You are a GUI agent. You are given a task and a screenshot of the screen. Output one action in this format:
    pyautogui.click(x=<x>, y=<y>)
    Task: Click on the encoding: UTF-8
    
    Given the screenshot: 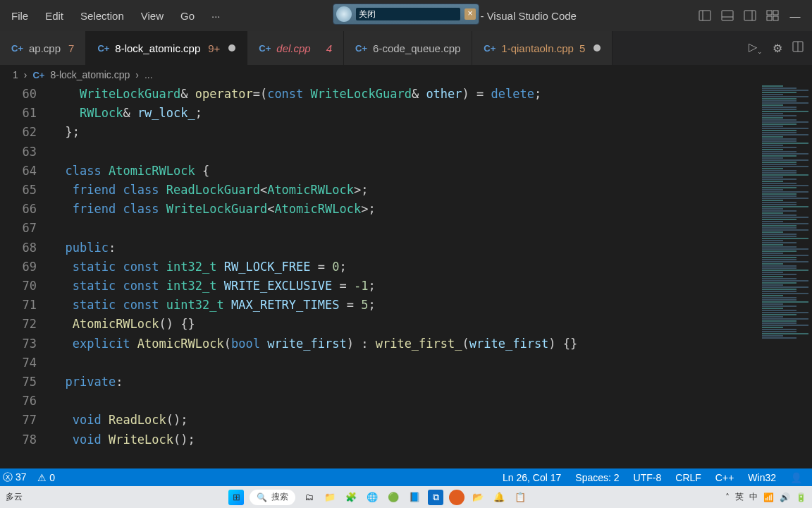 What is the action you would take?
    pyautogui.click(x=648, y=478)
    